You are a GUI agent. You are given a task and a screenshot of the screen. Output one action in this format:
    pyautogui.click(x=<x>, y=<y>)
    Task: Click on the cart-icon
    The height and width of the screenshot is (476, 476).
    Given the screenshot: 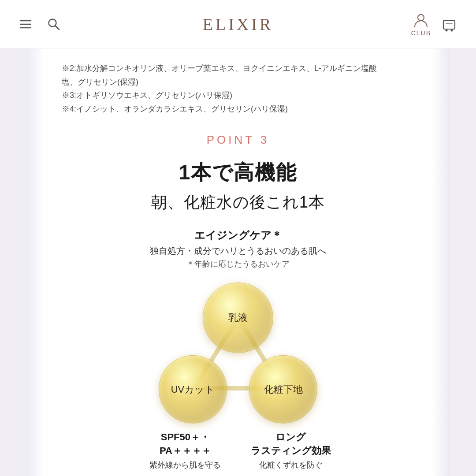 What is the action you would take?
    pyautogui.click(x=449, y=24)
    